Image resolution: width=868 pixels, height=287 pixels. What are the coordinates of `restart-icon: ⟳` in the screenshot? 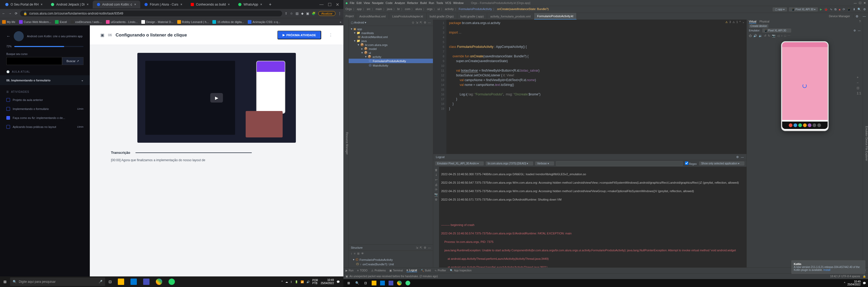 It's located at (436, 190).